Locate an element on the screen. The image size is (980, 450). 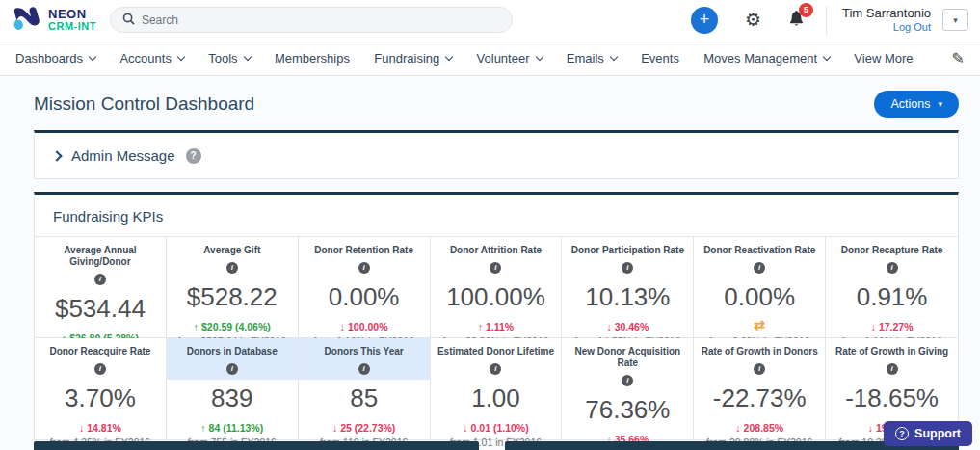
kpi-delta: ↓100.00% is located at coordinates (364, 327).